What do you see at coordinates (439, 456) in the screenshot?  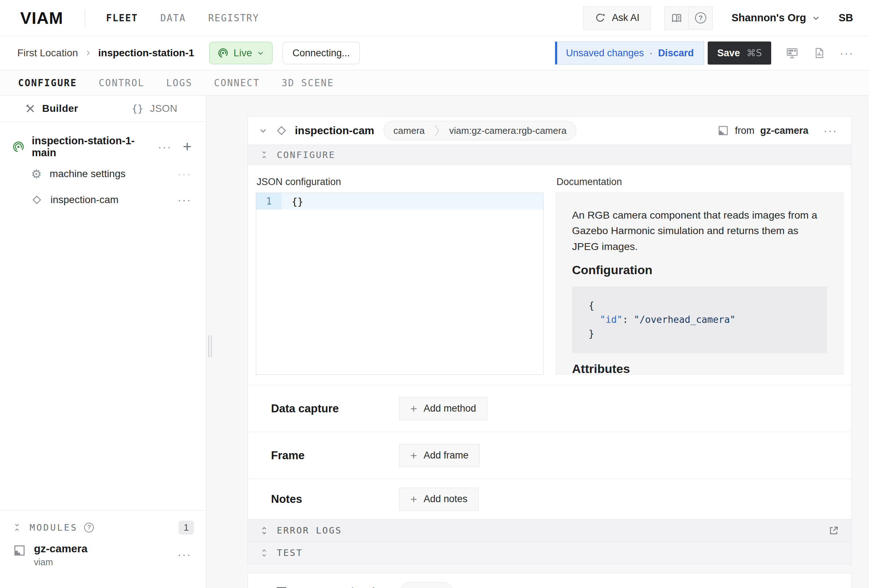 I see `add-frame-button: + Add frame` at bounding box center [439, 456].